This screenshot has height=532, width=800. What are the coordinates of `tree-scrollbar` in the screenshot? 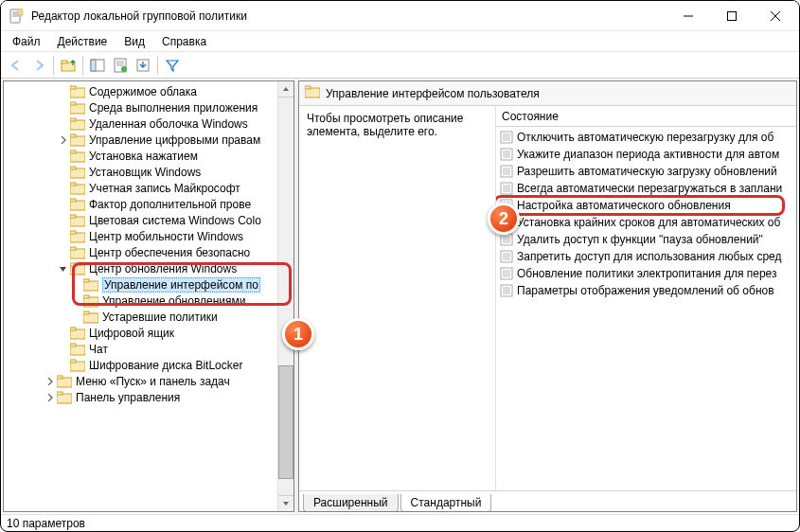 It's located at (286, 296).